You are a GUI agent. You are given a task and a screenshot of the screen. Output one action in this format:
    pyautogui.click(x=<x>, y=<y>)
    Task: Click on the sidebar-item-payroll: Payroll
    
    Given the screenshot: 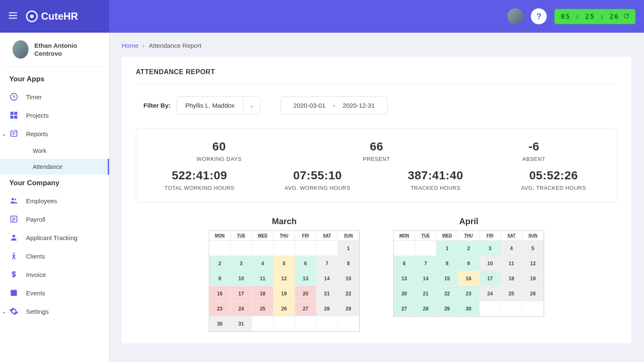 What is the action you would take?
    pyautogui.click(x=55, y=219)
    